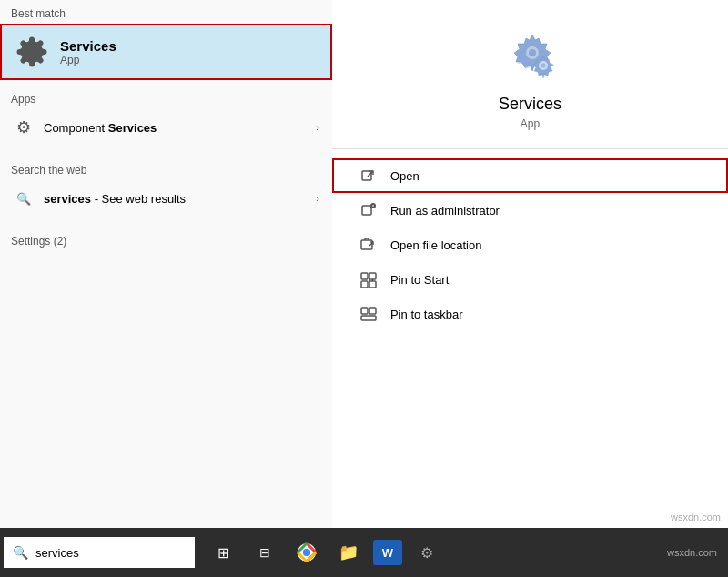  I want to click on web-section: Search the web 🔍 services - See web resu…, so click(166, 187).